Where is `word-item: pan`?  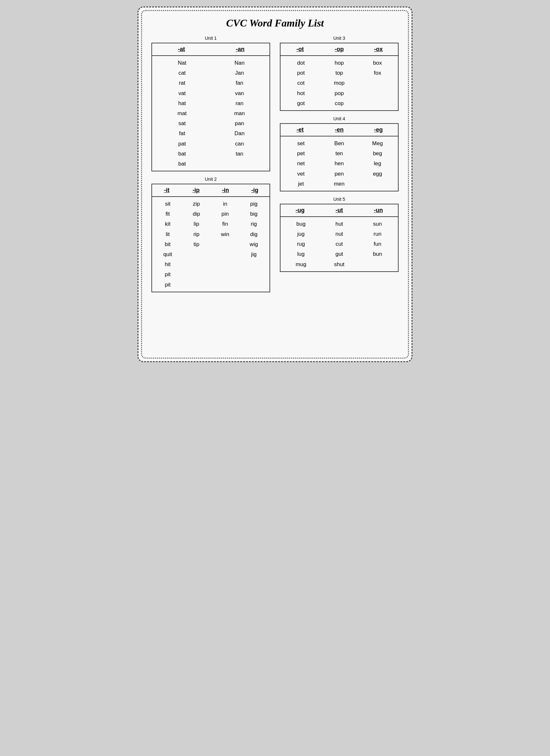
word-item: pan is located at coordinates (239, 123).